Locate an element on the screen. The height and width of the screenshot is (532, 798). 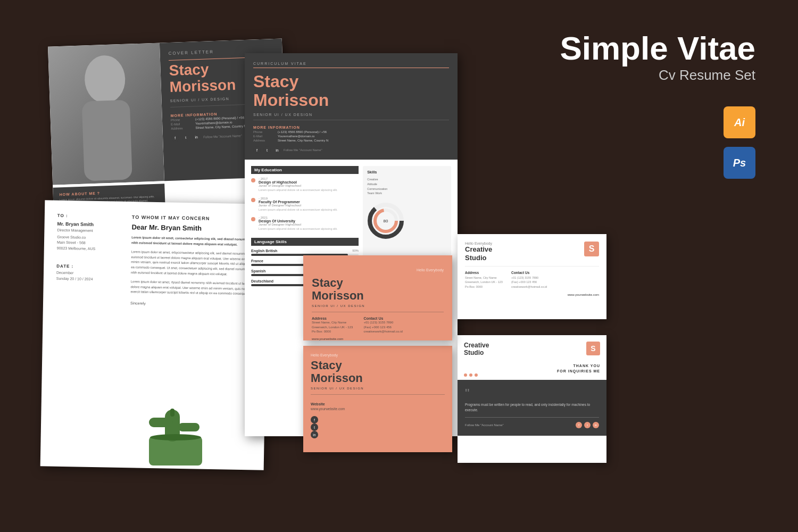
cw-studio: Creative Studio is located at coordinates (479, 253).